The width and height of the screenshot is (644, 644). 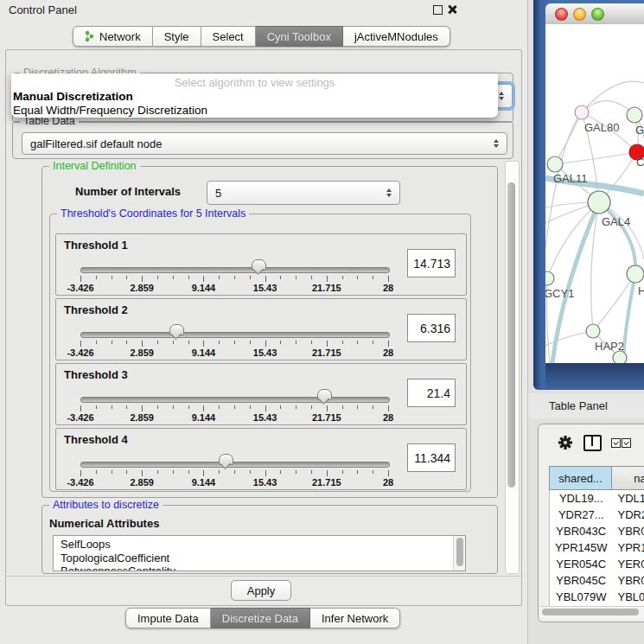 I want to click on cyni-mode-tab-bar: Impute DataDiscretize DataInfer Network, so click(x=263, y=618).